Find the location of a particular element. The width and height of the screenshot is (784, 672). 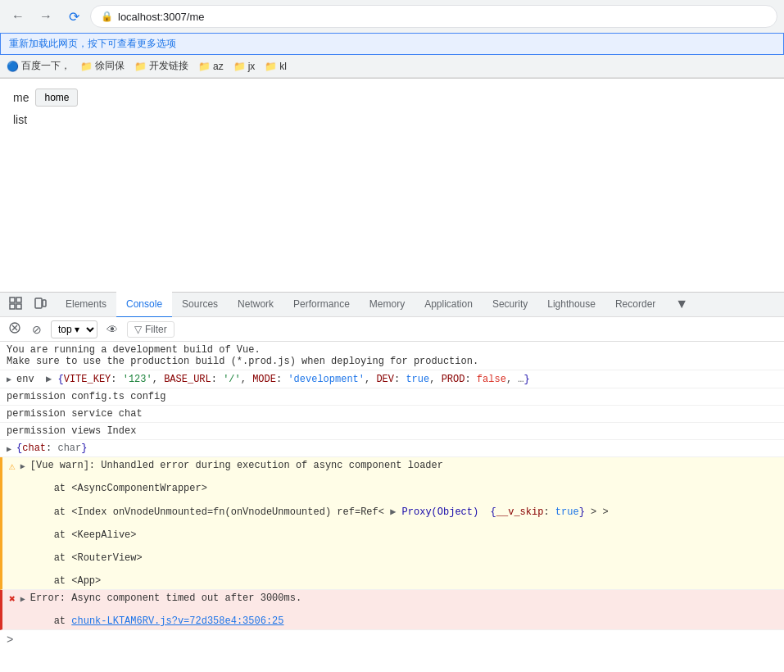

back-button: ← is located at coordinates (18, 16).